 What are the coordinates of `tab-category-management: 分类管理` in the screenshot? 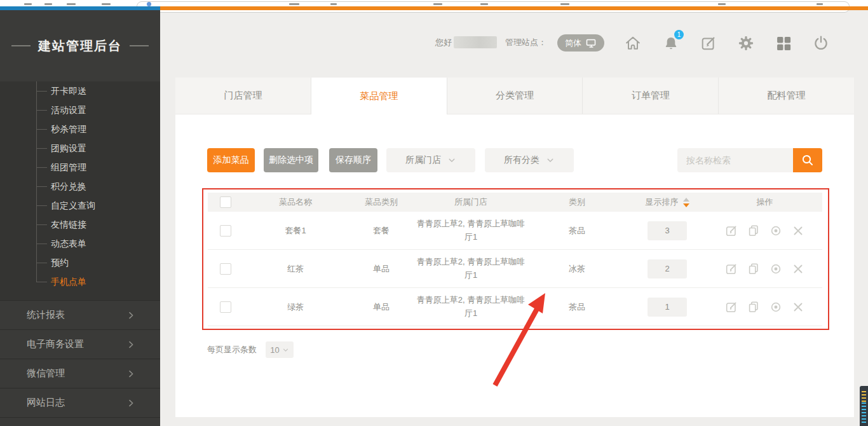 It's located at (515, 96).